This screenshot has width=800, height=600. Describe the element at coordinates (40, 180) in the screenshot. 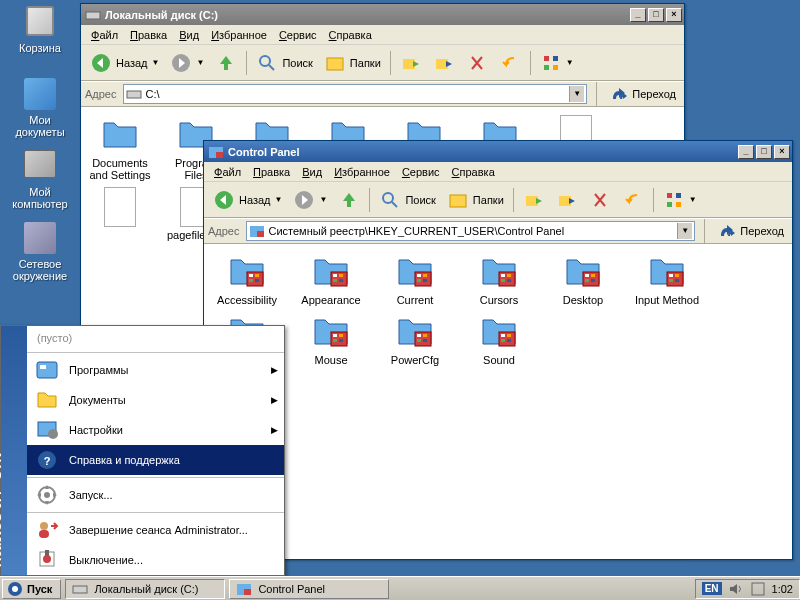

I see `desktop-icon-mycomputer: Мой компьютер` at that location.